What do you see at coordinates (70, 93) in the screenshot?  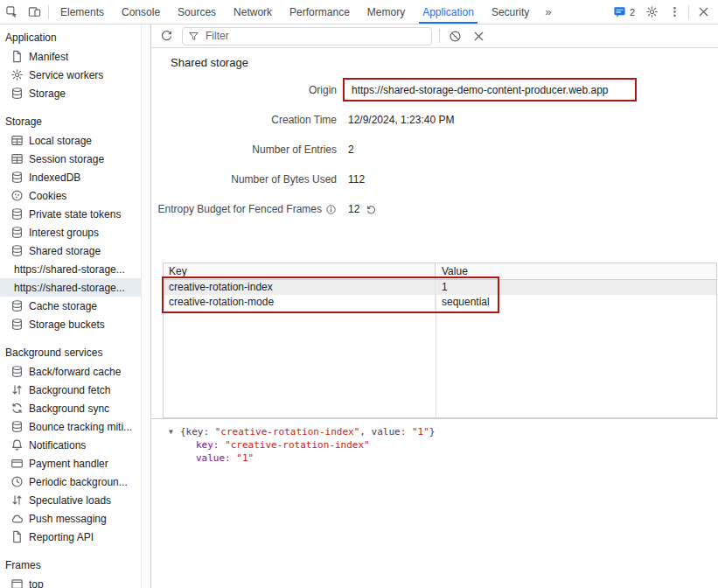 I see `sidebar-item-storage: Storage` at bounding box center [70, 93].